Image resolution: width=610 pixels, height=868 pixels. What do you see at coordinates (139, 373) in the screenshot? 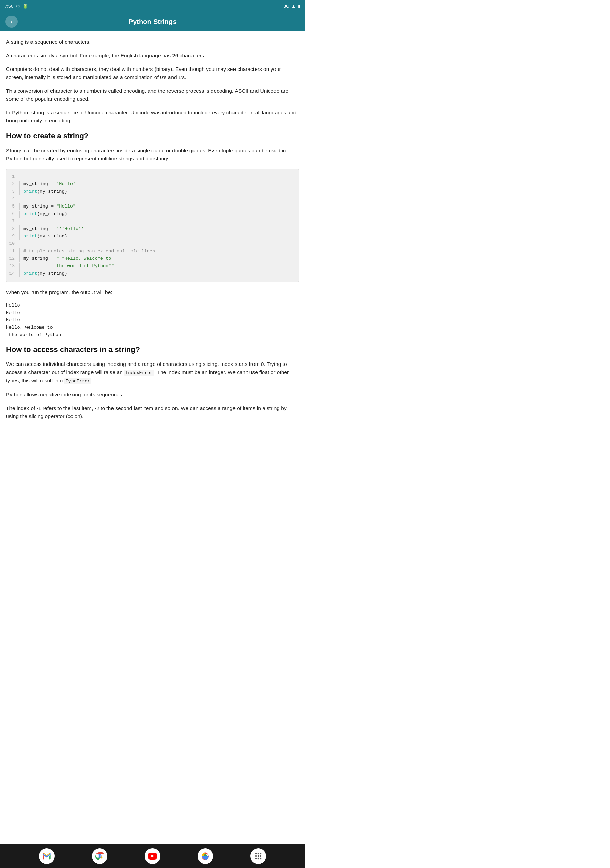
I see `inline-code-indexerror: IndexError` at bounding box center [139, 373].